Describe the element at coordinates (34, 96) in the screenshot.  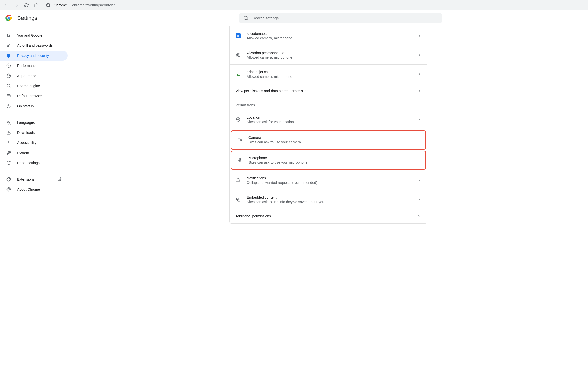
I see `sidebar-item-default-browser: Default browser` at that location.